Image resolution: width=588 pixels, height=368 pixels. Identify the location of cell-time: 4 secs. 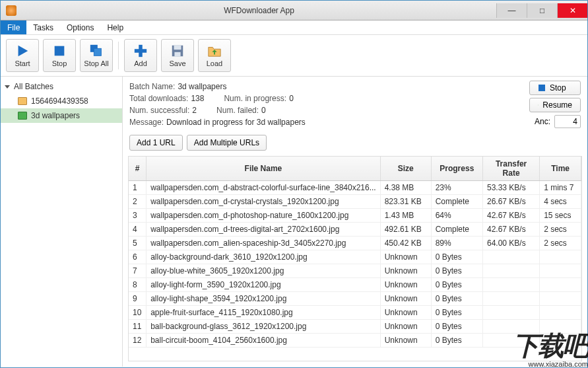
(561, 202).